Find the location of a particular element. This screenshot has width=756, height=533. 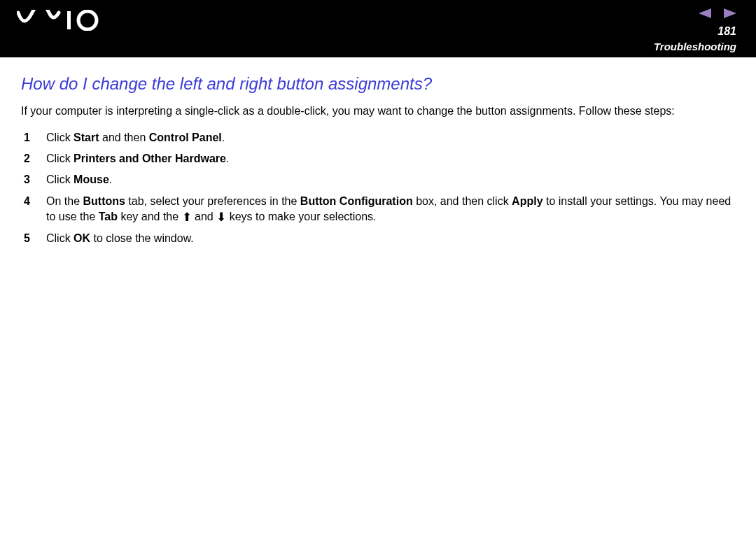

step-text: box, and then click is located at coordinates (462, 201).